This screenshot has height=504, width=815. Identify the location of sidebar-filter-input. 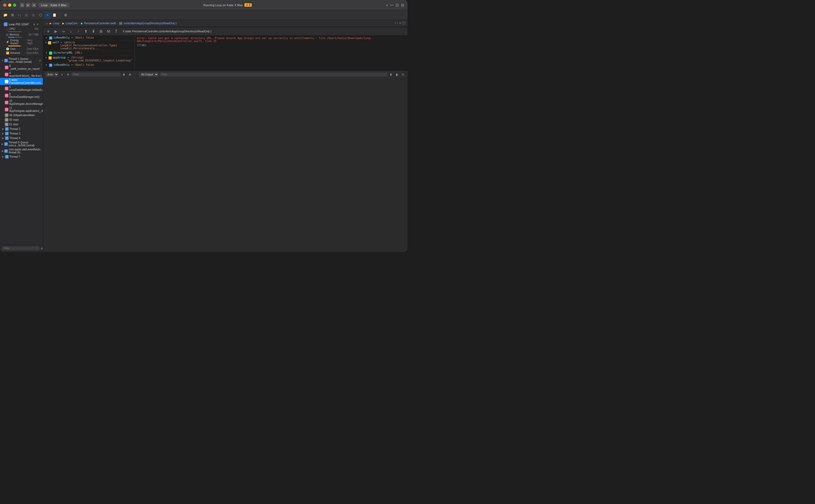
(21, 248).